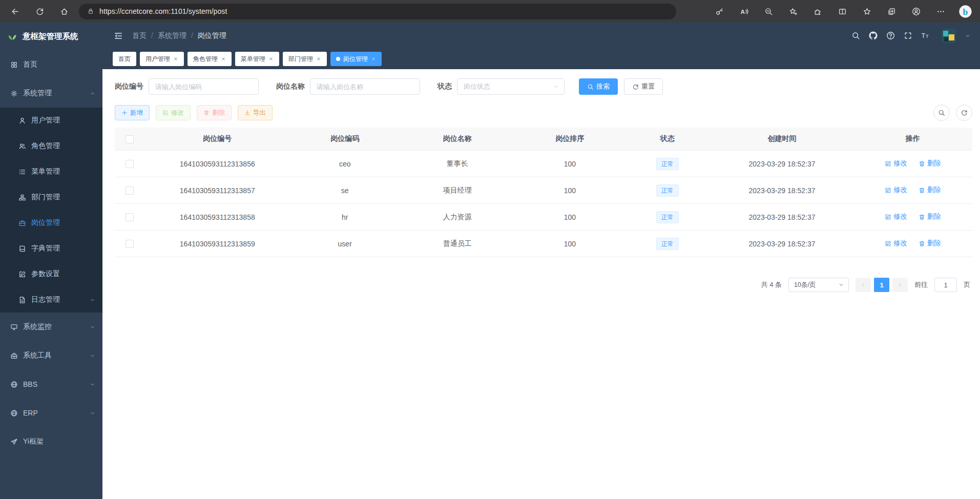 The width and height of the screenshot is (980, 499). Describe the element at coordinates (964, 113) in the screenshot. I see `refresh-table-button` at that location.